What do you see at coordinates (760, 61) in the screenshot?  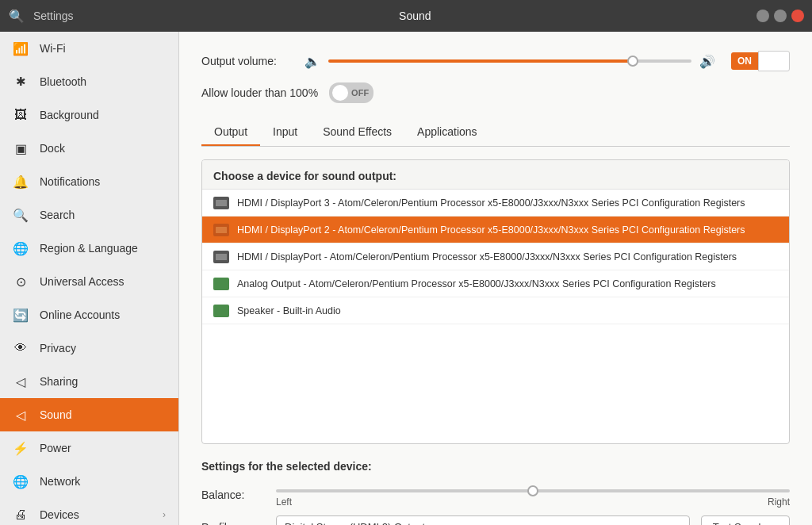 I see `volume-on-toggle: ON` at bounding box center [760, 61].